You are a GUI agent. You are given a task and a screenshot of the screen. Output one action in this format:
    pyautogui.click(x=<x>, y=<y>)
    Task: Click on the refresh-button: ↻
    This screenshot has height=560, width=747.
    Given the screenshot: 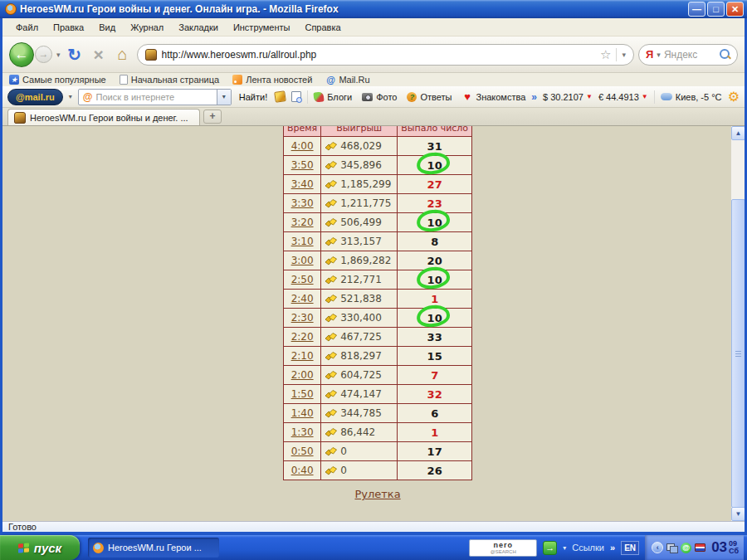 What is the action you would take?
    pyautogui.click(x=75, y=55)
    